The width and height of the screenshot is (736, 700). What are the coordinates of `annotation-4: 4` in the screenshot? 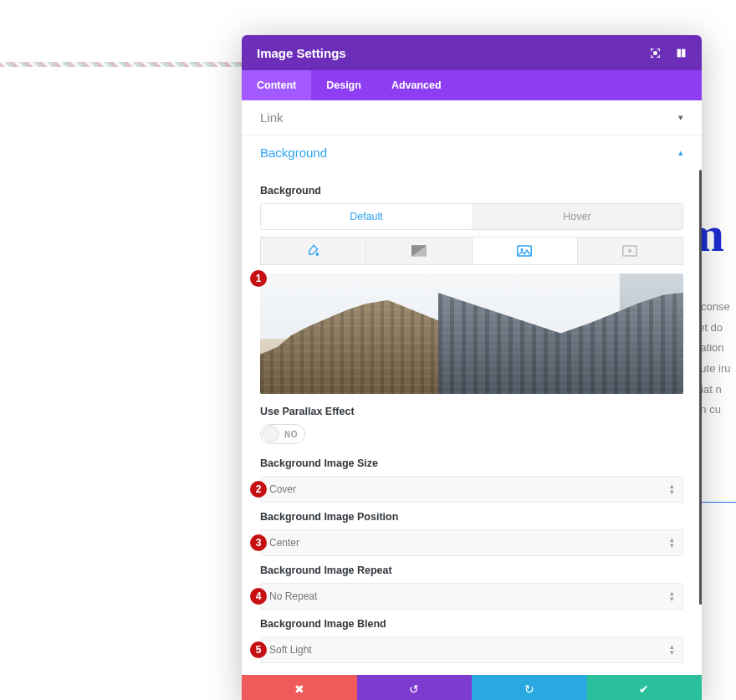 It's located at (258, 596).